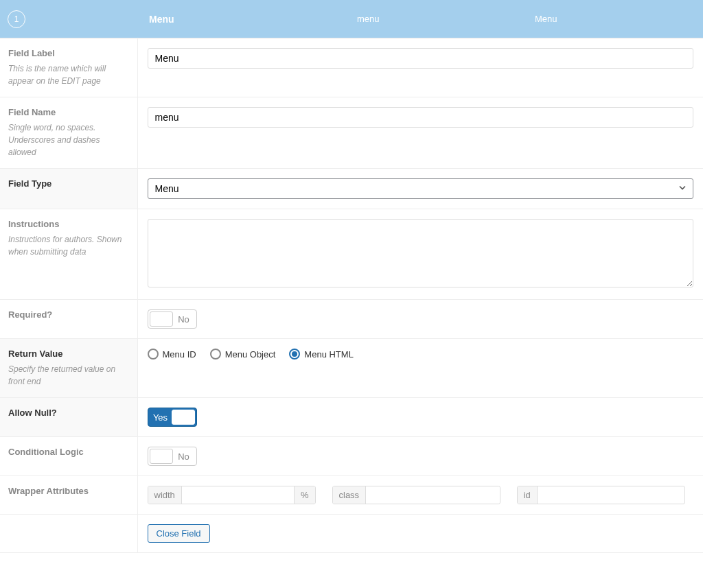 The width and height of the screenshot is (703, 588). Describe the element at coordinates (329, 354) in the screenshot. I see `return-value-option-html-label: Menu HTML` at that location.